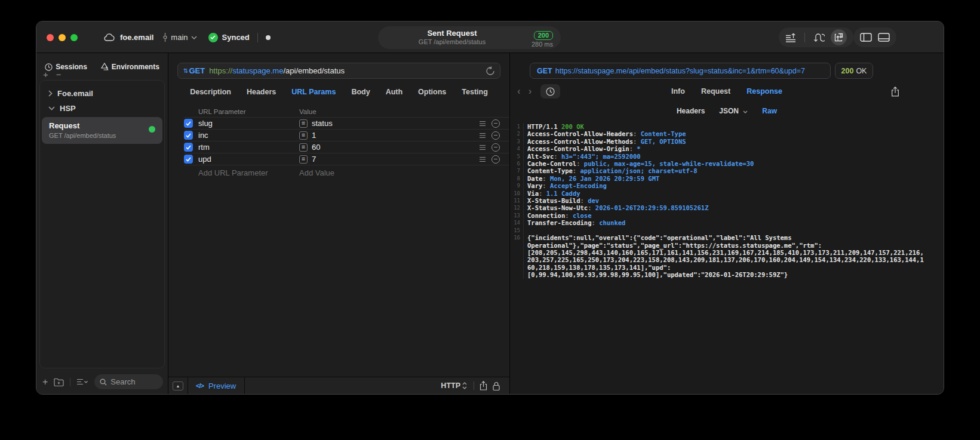  I want to click on tab-request: Request, so click(715, 91).